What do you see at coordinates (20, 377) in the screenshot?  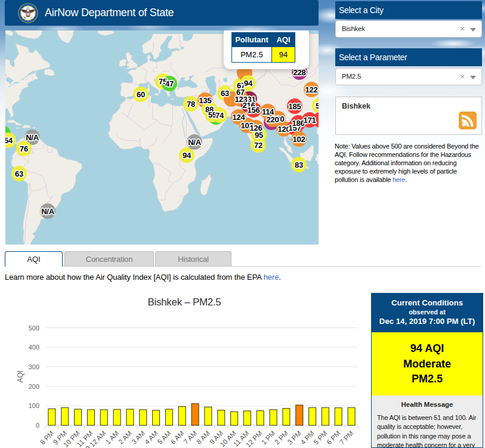 I see `svg-text: AQI` at bounding box center [20, 377].